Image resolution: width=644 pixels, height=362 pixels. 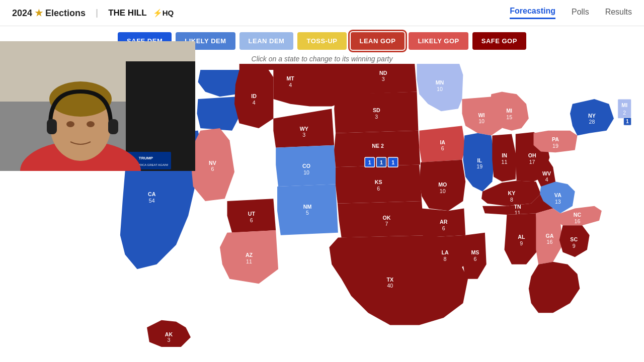 I want to click on state-id, so click(x=254, y=99).